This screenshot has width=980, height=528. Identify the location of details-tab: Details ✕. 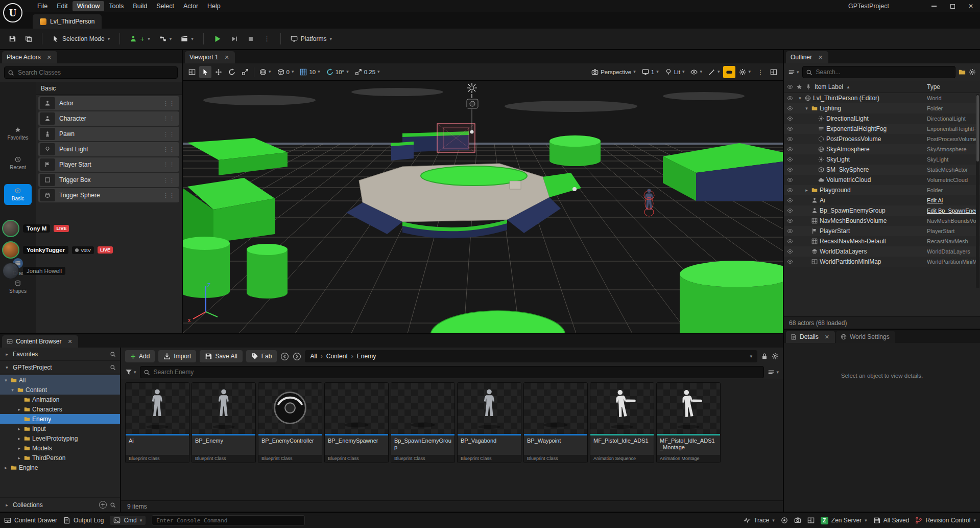
(810, 337).